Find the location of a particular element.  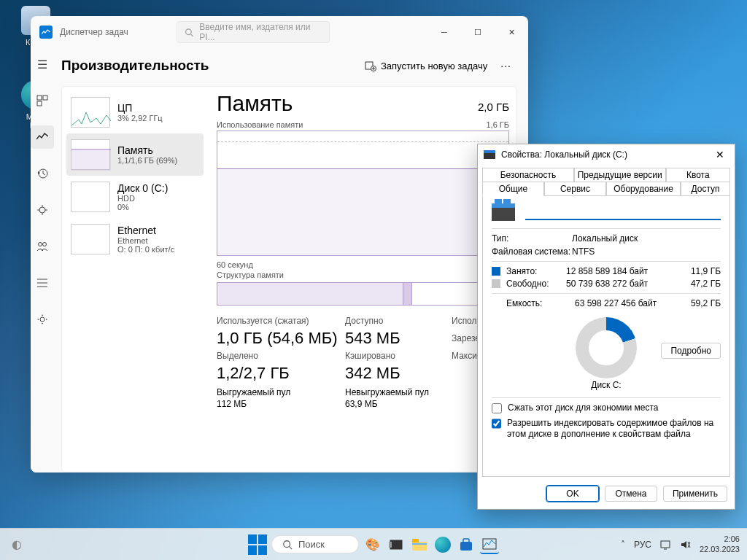

index-checkbox: Разрешить индексировать содержимое файло… is located at coordinates (606, 429).